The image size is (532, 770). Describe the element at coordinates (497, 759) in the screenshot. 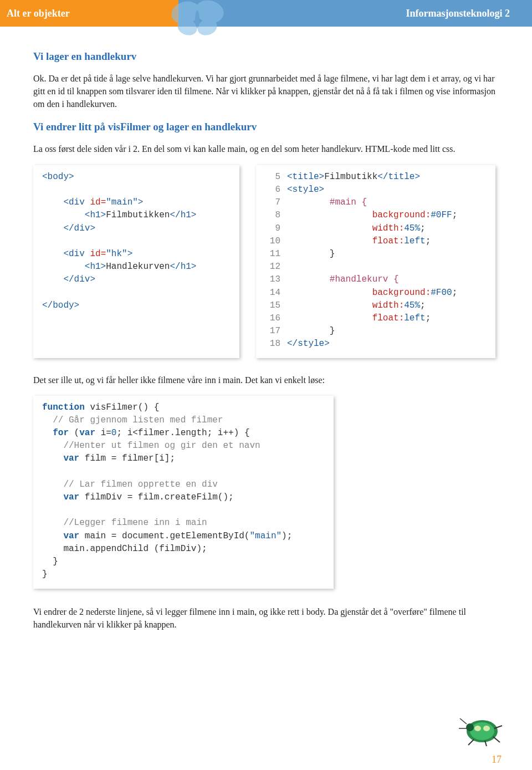

I see `page-number: 17` at that location.